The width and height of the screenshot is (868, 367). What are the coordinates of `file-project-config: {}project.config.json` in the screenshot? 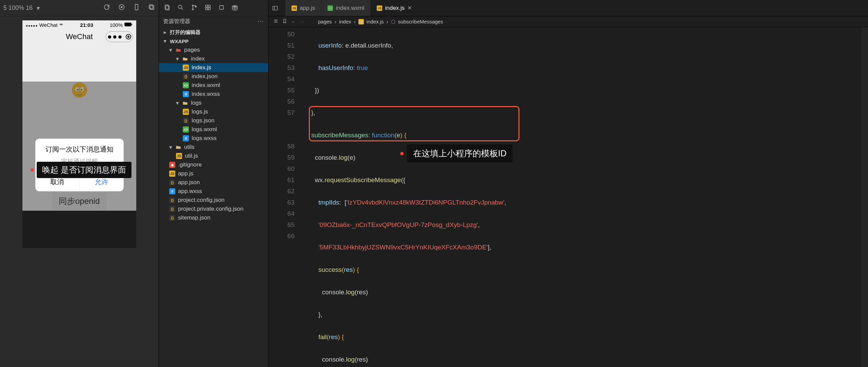 It's located at (213, 200).